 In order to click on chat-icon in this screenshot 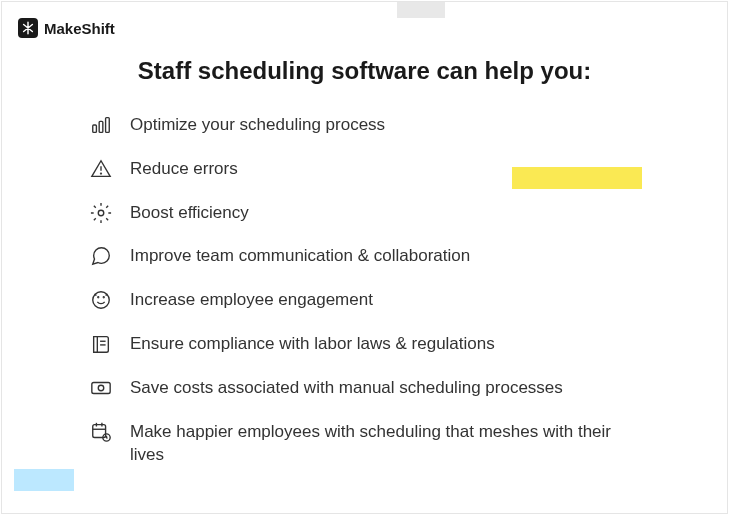, I will do `click(101, 256)`.